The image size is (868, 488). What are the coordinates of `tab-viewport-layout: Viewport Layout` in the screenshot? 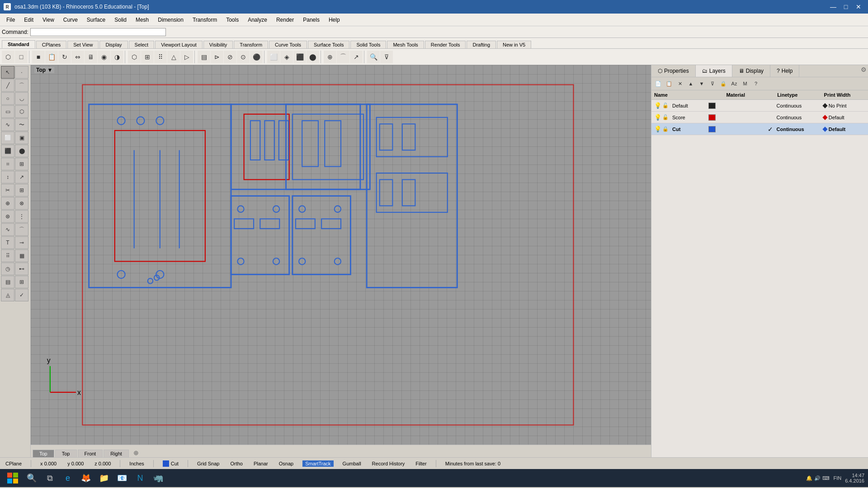 It's located at (179, 44).